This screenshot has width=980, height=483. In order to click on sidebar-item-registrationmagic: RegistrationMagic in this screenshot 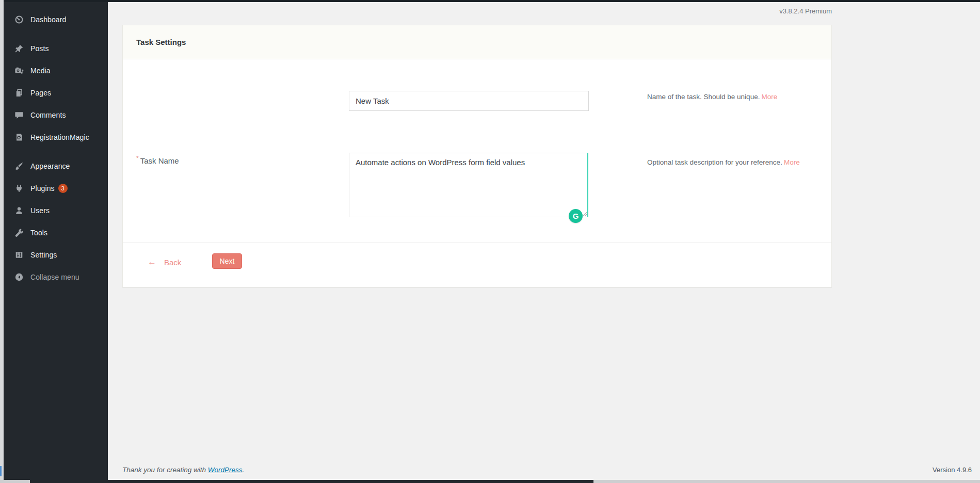, I will do `click(56, 137)`.